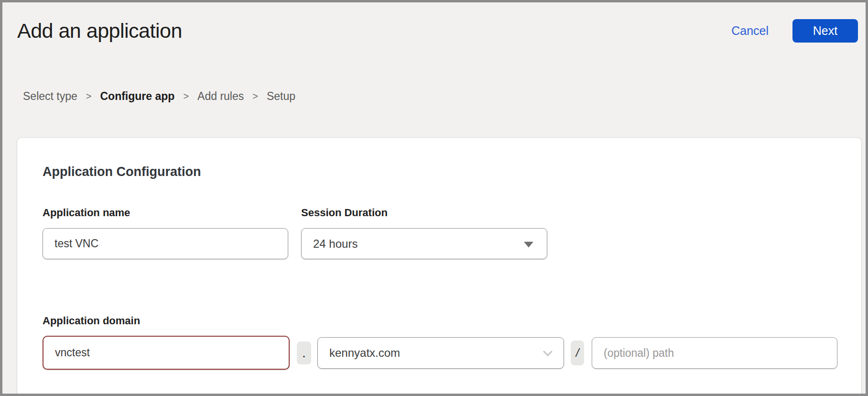  I want to click on session-duration-selected-value: 24 hours, so click(336, 244).